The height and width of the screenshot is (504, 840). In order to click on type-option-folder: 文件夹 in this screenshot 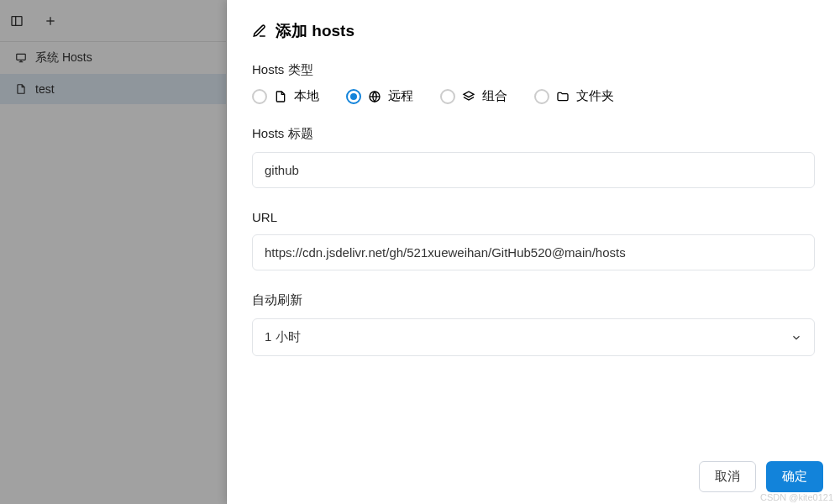, I will do `click(575, 96)`.